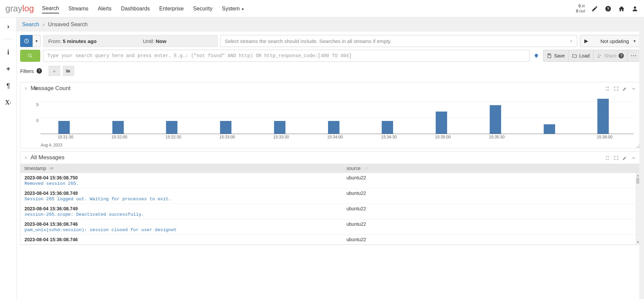 This screenshot has width=644, height=299. Describe the element at coordinates (634, 56) in the screenshot. I see `more-actions-button: ···` at that location.